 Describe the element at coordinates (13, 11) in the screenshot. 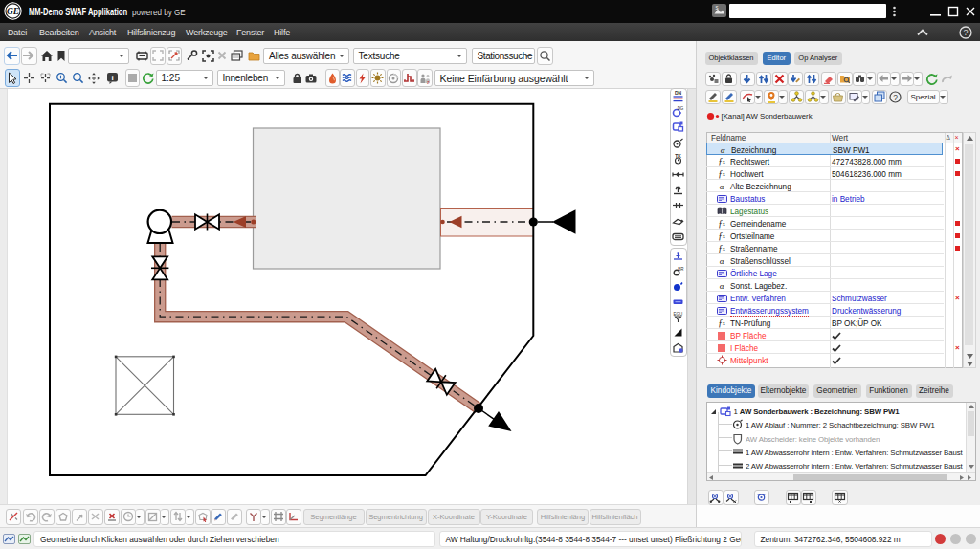

I see `svg-text: GE` at that location.